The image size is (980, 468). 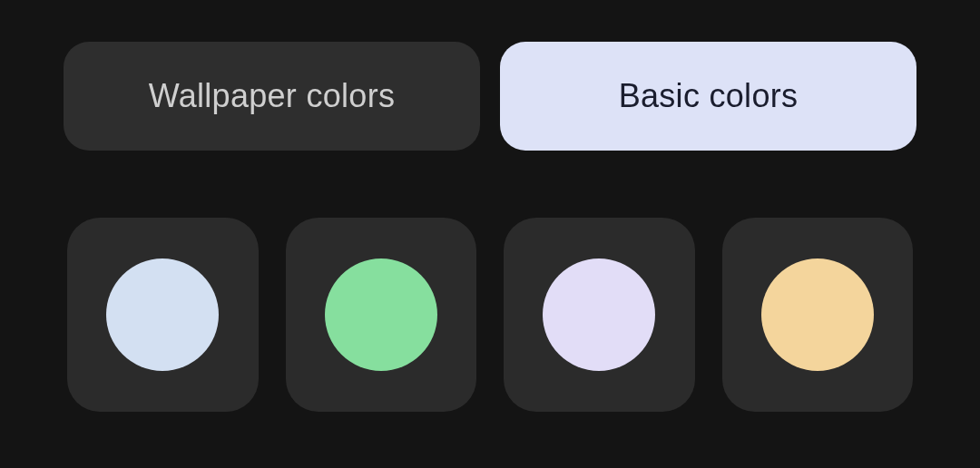 What do you see at coordinates (599, 315) in the screenshot?
I see `color-swatch-lilac` at bounding box center [599, 315].